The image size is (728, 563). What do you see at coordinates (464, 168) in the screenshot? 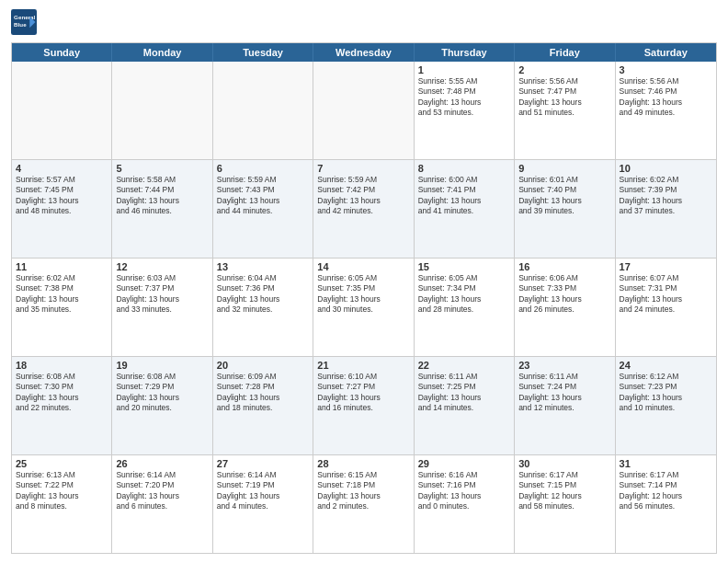
I see `day-number: 8` at bounding box center [464, 168].